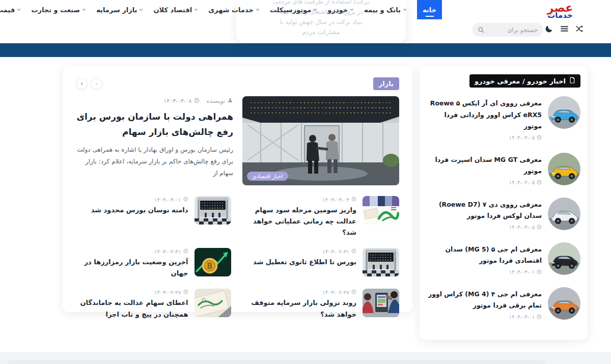 Image resolution: width=611 pixels, height=364 pixels. Describe the element at coordinates (564, 29) in the screenshot. I see `hamburger-icon` at that location.